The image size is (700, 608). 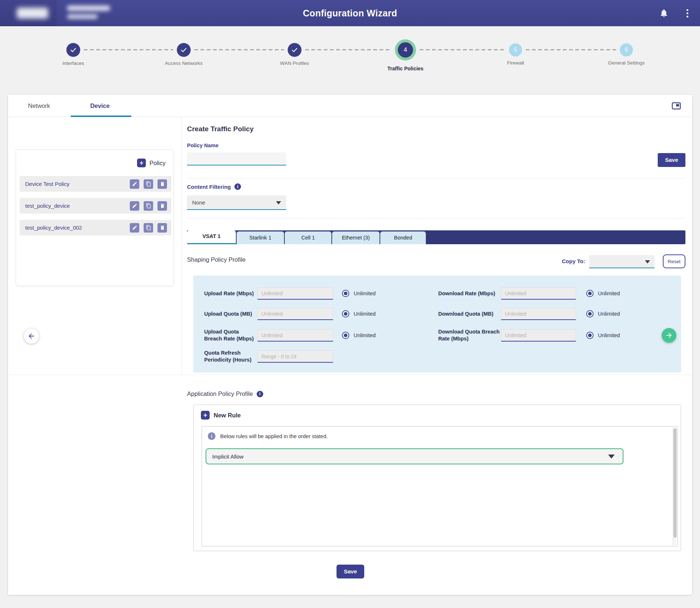 I want to click on scrollbar-thumb, so click(x=675, y=483).